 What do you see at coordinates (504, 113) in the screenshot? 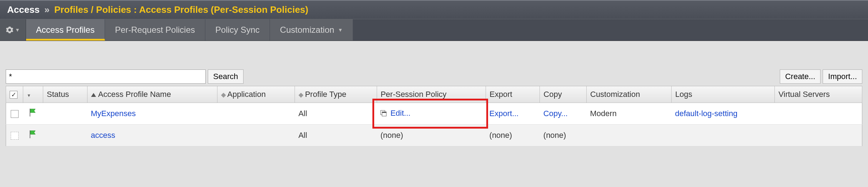
I see `export-link: Export...` at bounding box center [504, 113].